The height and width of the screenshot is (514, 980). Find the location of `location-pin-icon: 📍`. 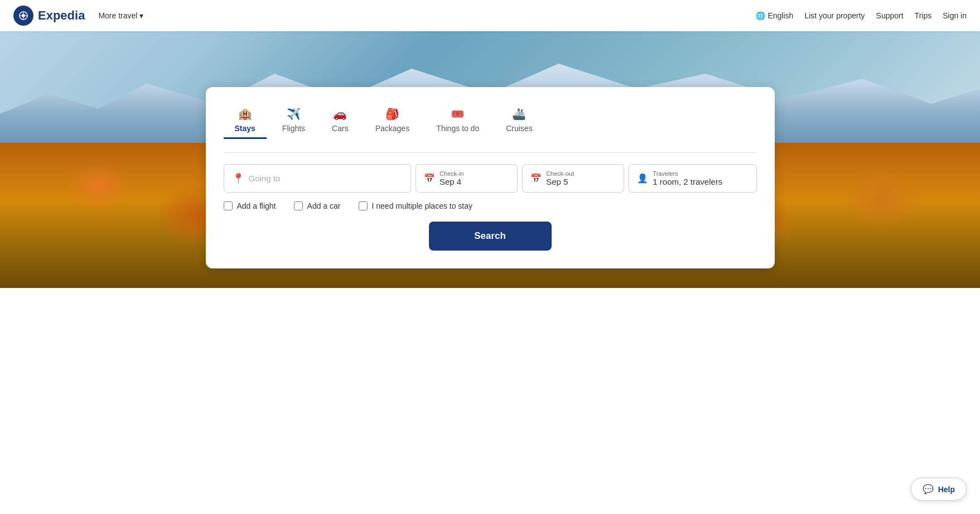

location-pin-icon: 📍 is located at coordinates (238, 179).